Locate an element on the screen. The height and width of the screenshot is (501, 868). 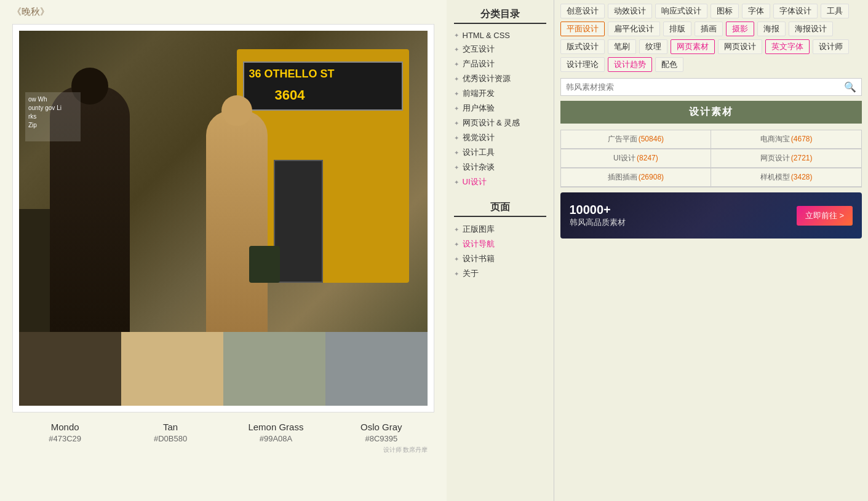
tag-item: 扁平化设计 is located at coordinates (634, 29).